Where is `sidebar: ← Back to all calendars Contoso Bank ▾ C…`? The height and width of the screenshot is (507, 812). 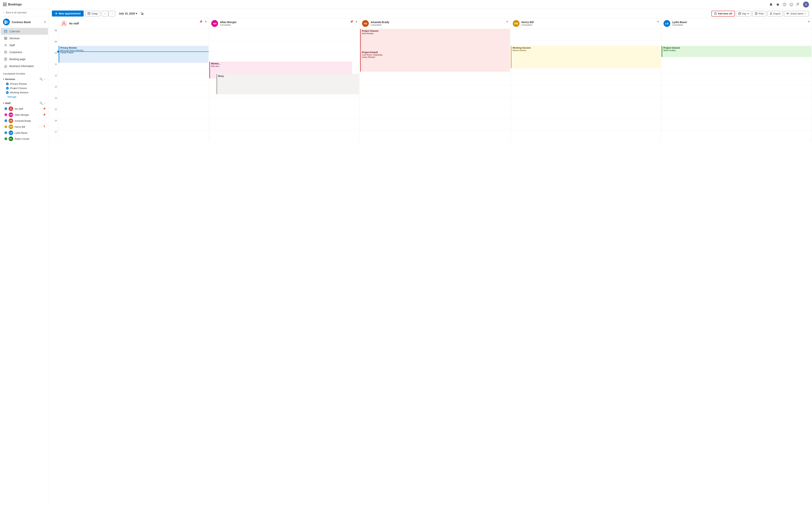 sidebar: ← Back to all calendars Contoso Bank ▾ C… is located at coordinates (24, 258).